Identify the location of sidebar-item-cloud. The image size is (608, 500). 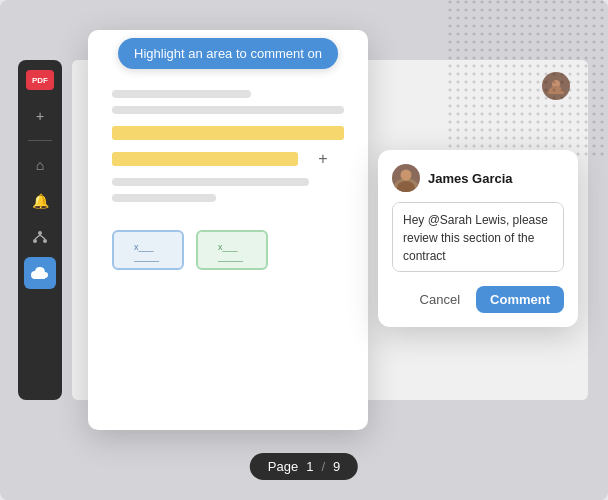
(40, 273).